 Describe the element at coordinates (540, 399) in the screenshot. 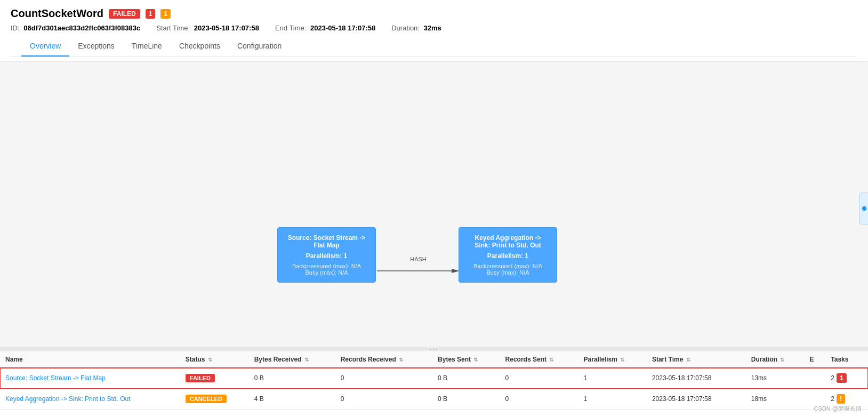

I see `row2-records-sent: 0` at that location.